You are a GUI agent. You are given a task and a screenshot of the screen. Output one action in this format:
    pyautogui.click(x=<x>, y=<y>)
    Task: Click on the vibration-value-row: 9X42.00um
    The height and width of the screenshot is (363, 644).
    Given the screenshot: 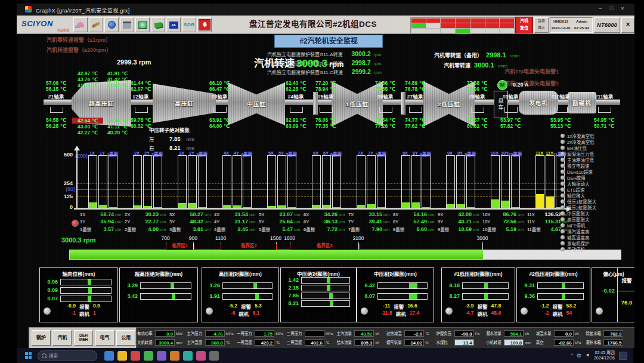 What is the action you would take?
    pyautogui.click(x=460, y=215)
    